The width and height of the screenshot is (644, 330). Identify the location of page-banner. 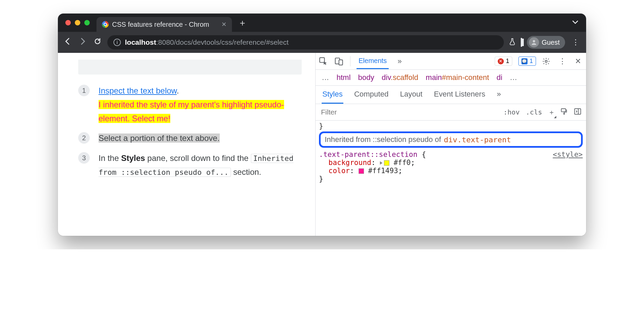
(190, 67).